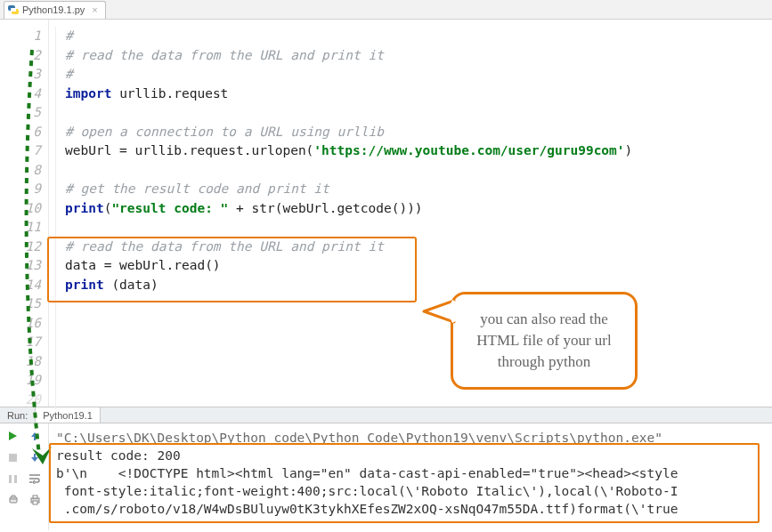  I want to click on stop-button, so click(12, 457).